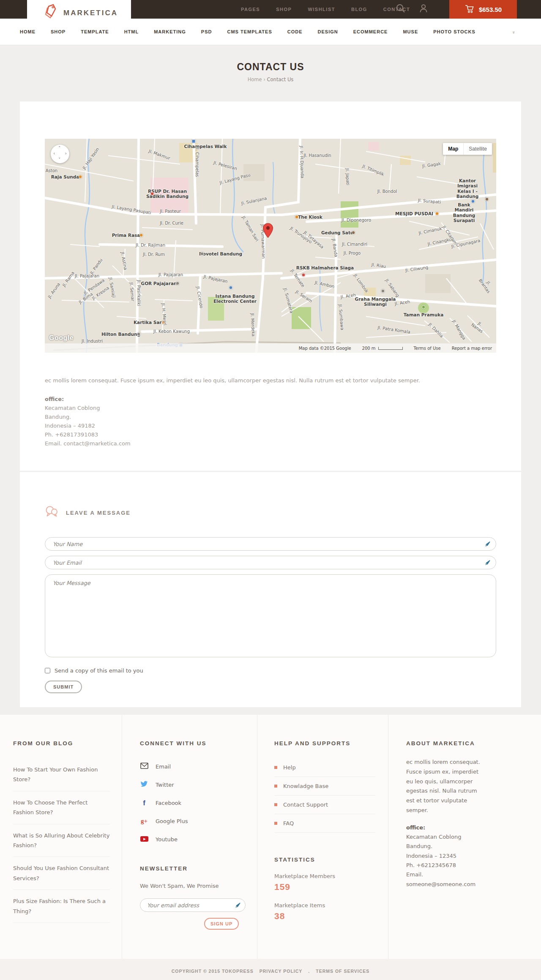 The height and width of the screenshot is (980, 541). Describe the element at coordinates (60, 160) in the screenshot. I see `pan-down-icon: ˅` at that location.